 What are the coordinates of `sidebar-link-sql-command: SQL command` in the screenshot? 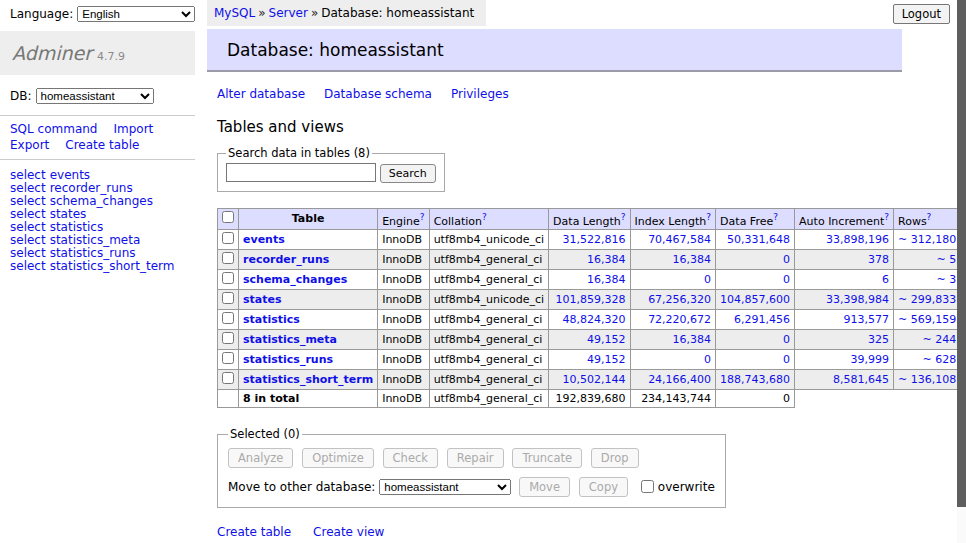 It's located at (54, 129).